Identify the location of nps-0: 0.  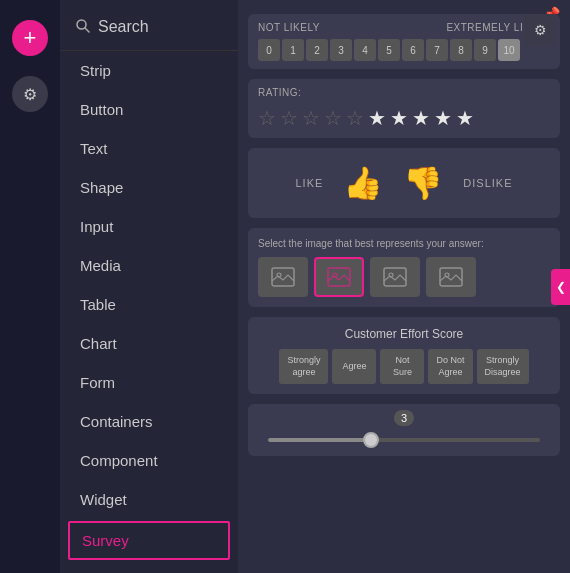
(269, 50).